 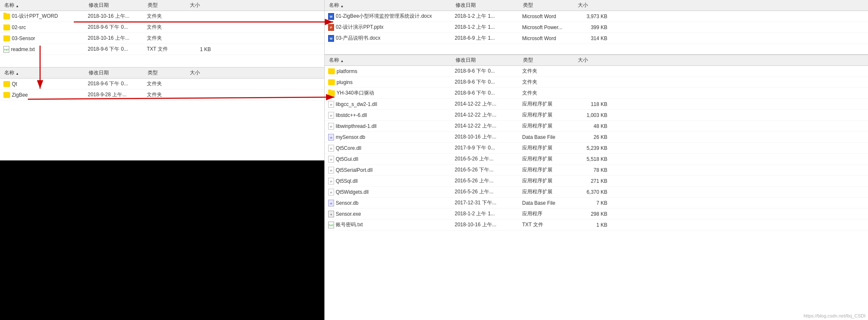 I want to click on left-bottom-col-type: 类型, so click(x=166, y=73).